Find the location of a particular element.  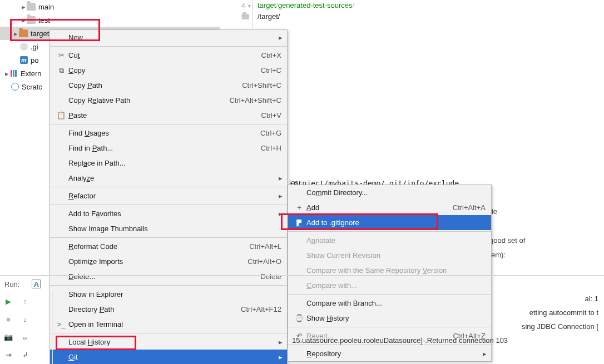

menu-item: ⧉CopyCtrl+C is located at coordinates (169, 70).